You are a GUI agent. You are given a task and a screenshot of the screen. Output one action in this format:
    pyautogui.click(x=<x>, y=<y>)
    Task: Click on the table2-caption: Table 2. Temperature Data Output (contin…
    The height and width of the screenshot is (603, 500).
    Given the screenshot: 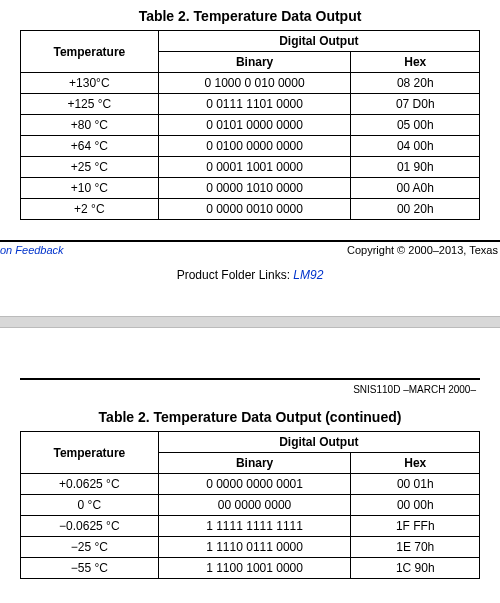 What is the action you would take?
    pyautogui.click(x=250, y=417)
    